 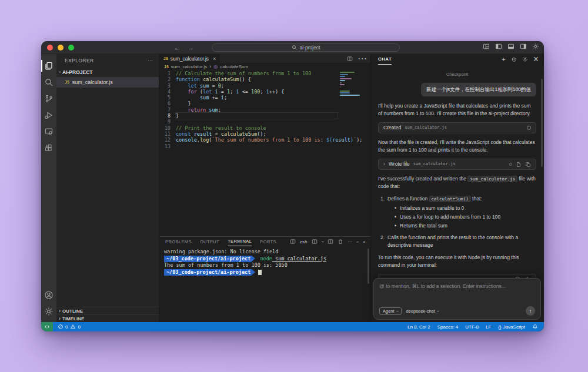 I want to click on chevron-down-icon: ›, so click(x=322, y=241).